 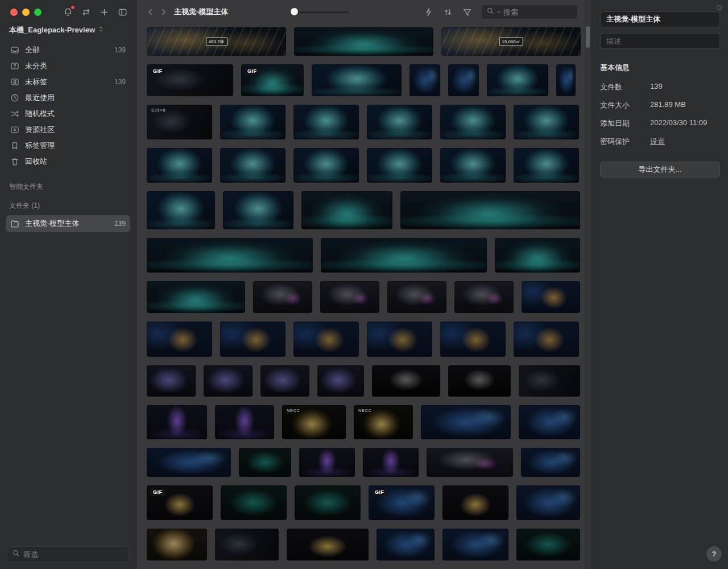 I want to click on sidebar-item-trash: 回收站, so click(x=68, y=162).